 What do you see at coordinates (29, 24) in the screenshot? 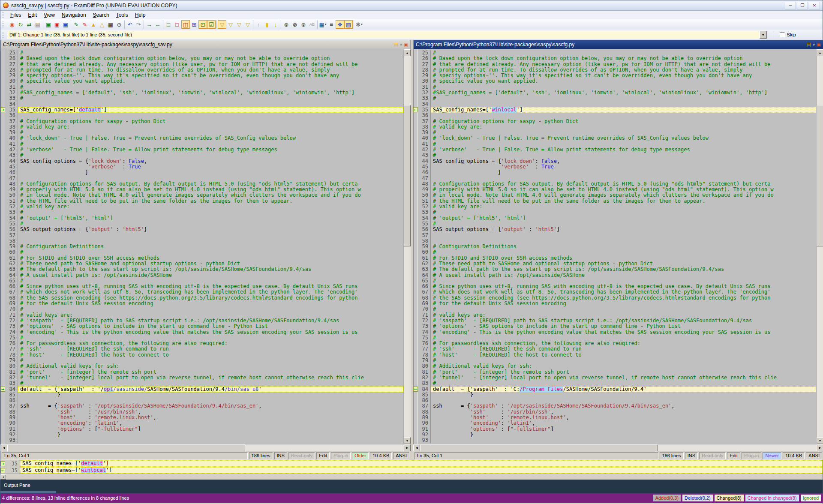
I see `swap-panes-icon: ⇄` at bounding box center [29, 24].